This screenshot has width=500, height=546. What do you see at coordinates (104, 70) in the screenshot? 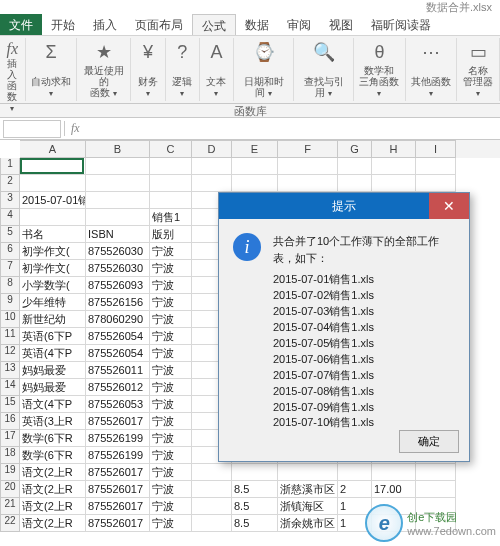
I see `ribbon-最近使用的函数: ★最近使用的函数 ▾` at bounding box center [104, 70].